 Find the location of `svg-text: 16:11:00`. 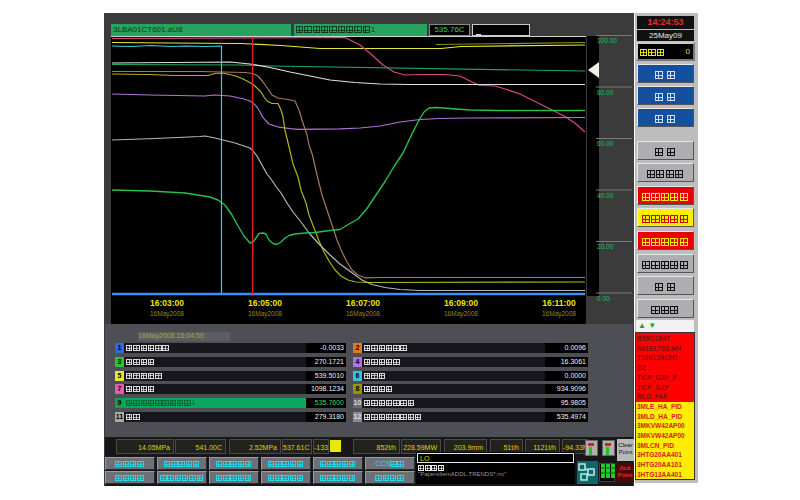

svg-text: 16:11:00 is located at coordinates (559, 303).